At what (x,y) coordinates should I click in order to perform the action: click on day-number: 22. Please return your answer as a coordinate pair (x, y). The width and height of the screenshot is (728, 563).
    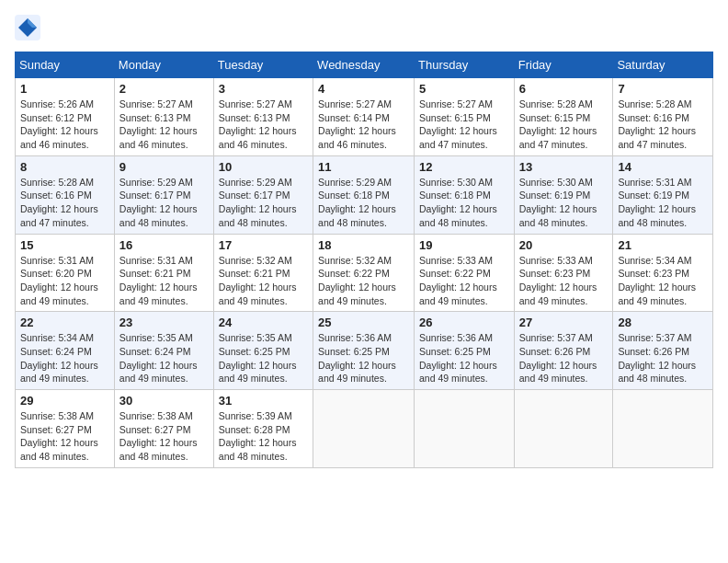
    Looking at the image, I should click on (64, 322).